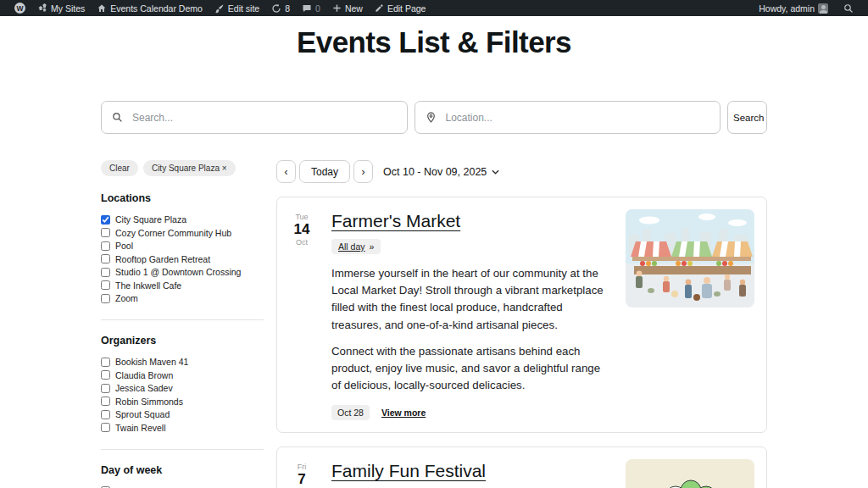 The width and height of the screenshot is (868, 488). Describe the element at coordinates (182, 259) in the screenshot. I see `filter-option: Rooftop Garden Retreat` at that location.